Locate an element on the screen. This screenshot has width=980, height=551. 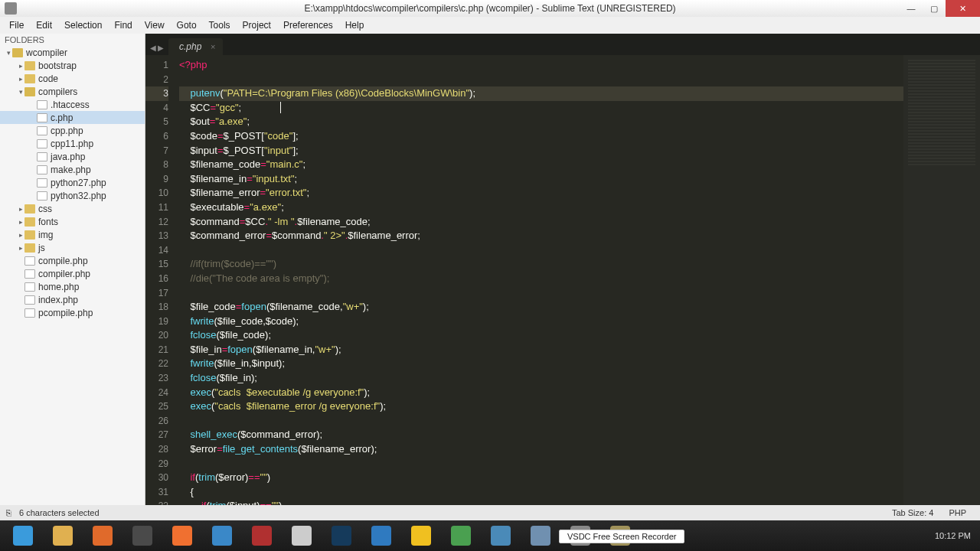
taskbar-chrome is located at coordinates (302, 536).